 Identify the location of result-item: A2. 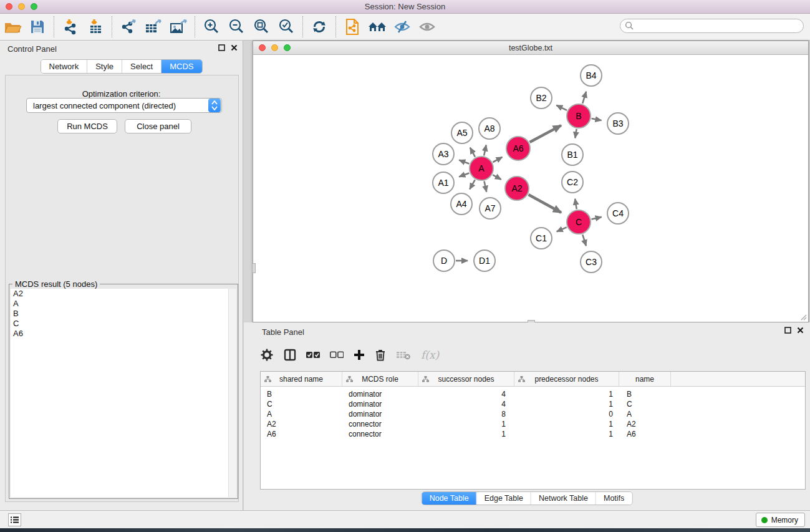
(123, 294).